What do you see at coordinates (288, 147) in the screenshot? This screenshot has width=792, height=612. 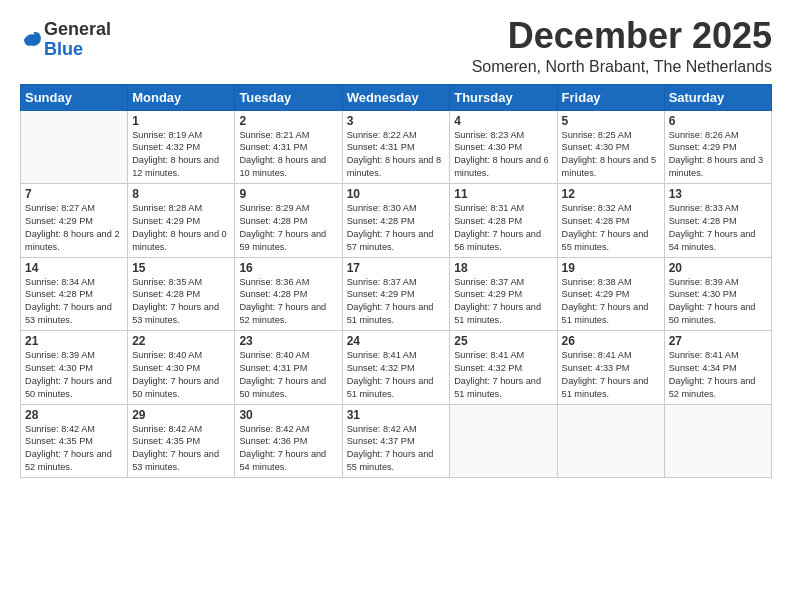 I see `calendar-day-cell: 2Sunrise: 8:21 AMSunset: 4:31 PMDaylight…` at bounding box center [288, 147].